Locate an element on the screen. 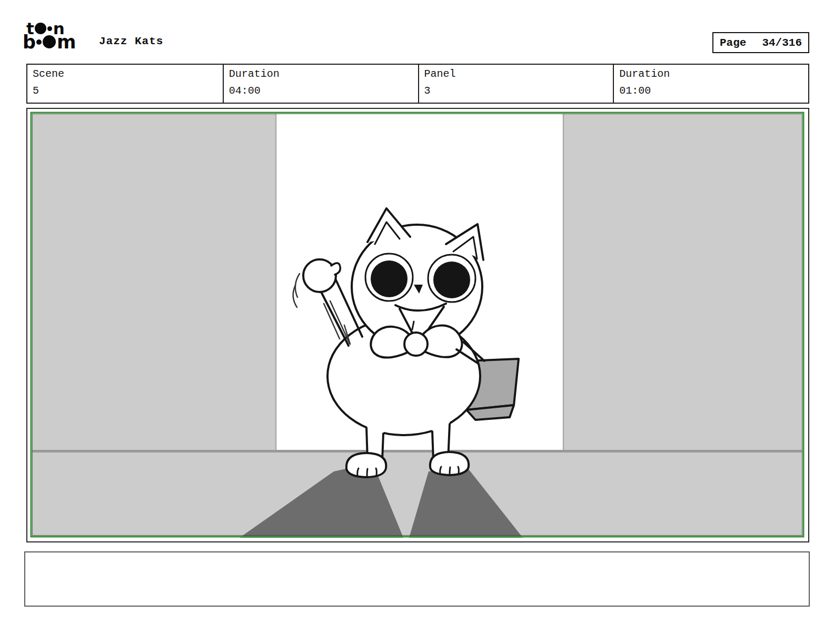  scene-value: 5 is located at coordinates (125, 90).